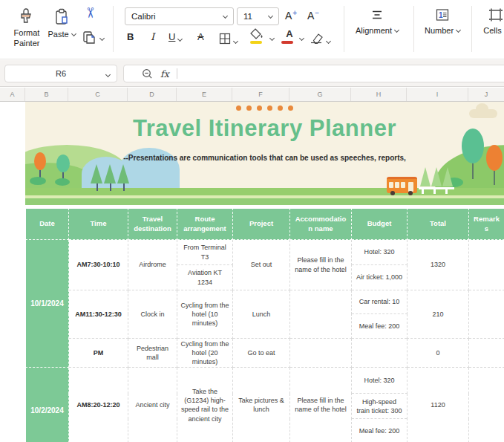  What do you see at coordinates (165, 74) in the screenshot?
I see `insert-function-icon: fx` at bounding box center [165, 74].